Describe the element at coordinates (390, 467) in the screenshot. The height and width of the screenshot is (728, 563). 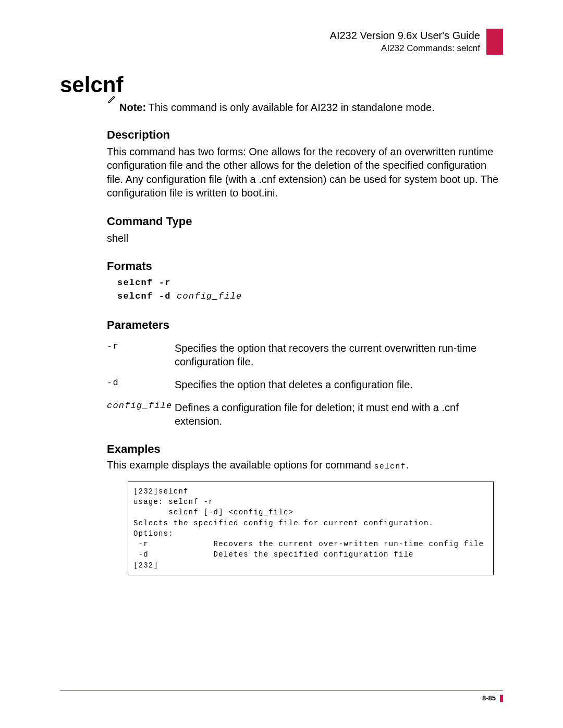
I see `examples-intro-code: selcnf` at that location.